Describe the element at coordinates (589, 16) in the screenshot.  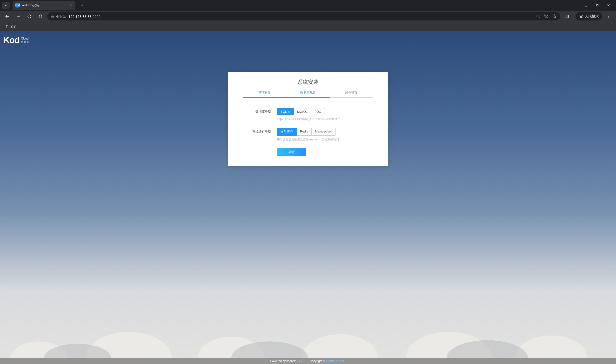
I see `incognito-indicator: 无痕模式` at that location.